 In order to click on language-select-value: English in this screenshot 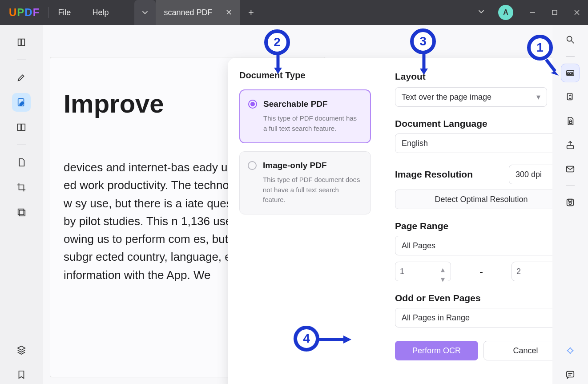, I will do `click(415, 143)`.